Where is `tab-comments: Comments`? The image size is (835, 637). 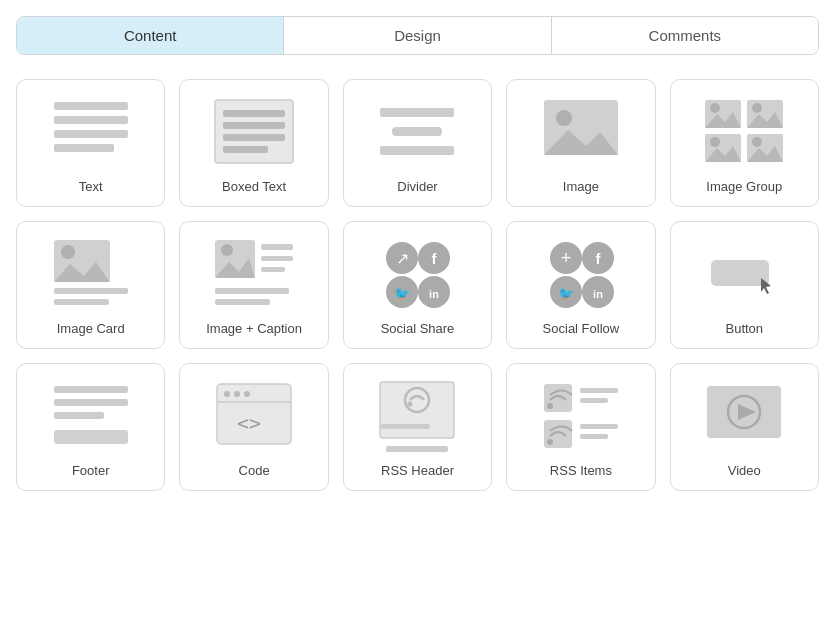 tab-comments: Comments is located at coordinates (685, 36).